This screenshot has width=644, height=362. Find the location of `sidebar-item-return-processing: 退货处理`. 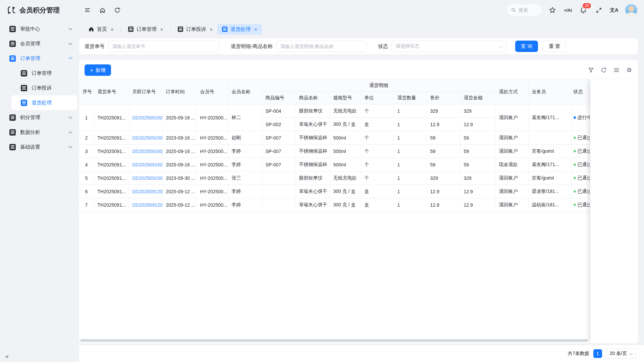

sidebar-item-return-processing: 退货处理 is located at coordinates (44, 103).